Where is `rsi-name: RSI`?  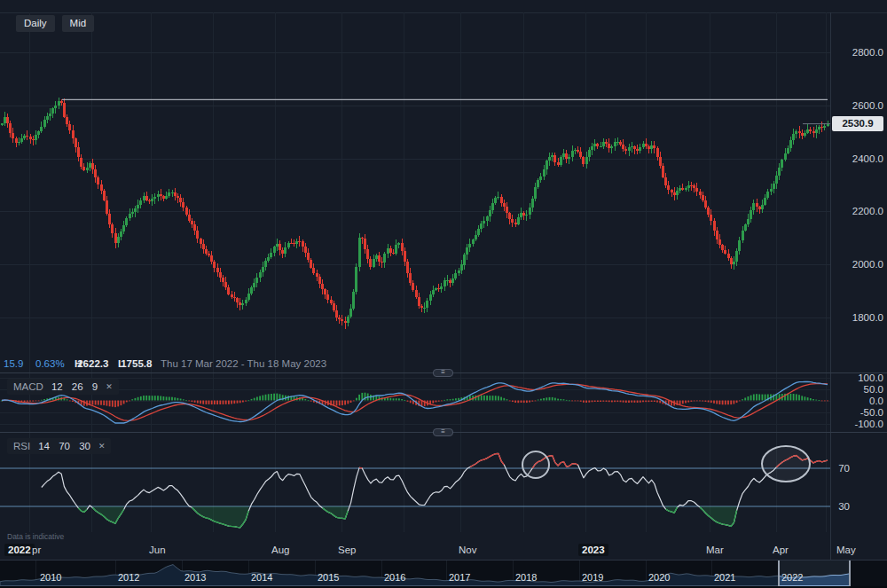 rsi-name: RSI is located at coordinates (21, 446).